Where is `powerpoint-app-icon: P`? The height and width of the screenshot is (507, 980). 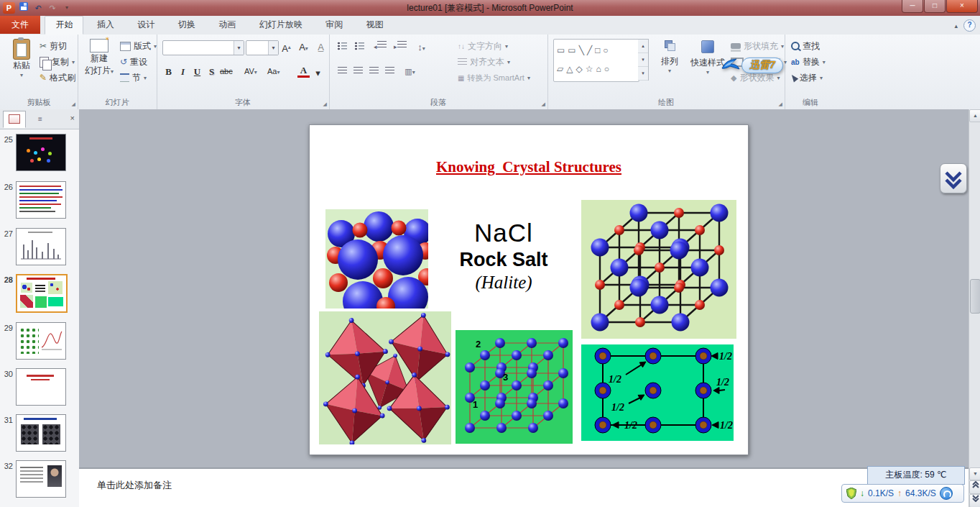 powerpoint-app-icon: P is located at coordinates (9, 8).